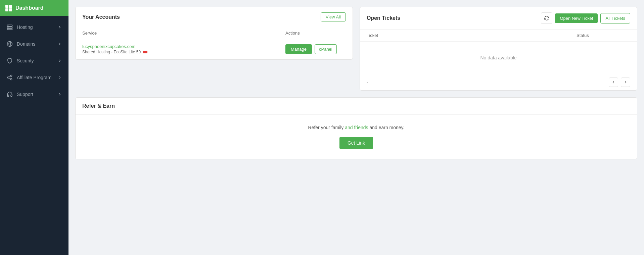  What do you see at coordinates (34, 59) in the screenshot?
I see `sidebar-nav: Hosting Domains Security Affiliate` at bounding box center [34, 59].